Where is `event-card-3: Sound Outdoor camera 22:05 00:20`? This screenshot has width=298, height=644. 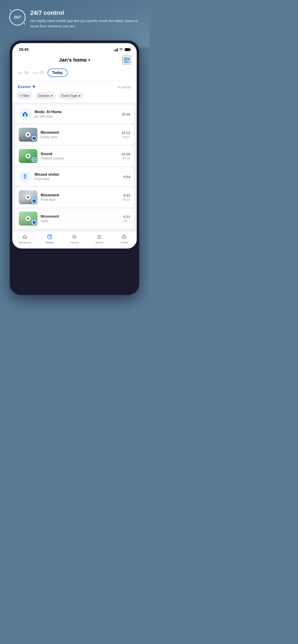 event-card-3: Sound Outdoor camera 22:05 00:20 is located at coordinates (75, 156).